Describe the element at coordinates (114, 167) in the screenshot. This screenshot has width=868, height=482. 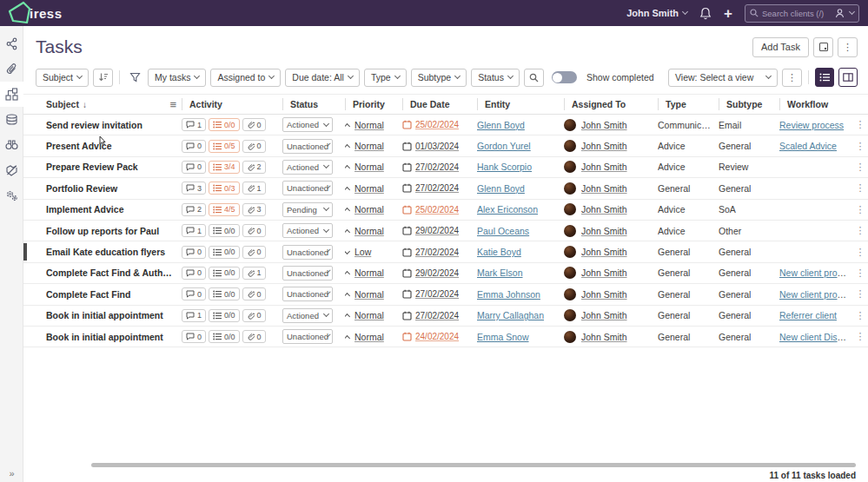
I see `task-subject: Prepare Review Pack` at that location.